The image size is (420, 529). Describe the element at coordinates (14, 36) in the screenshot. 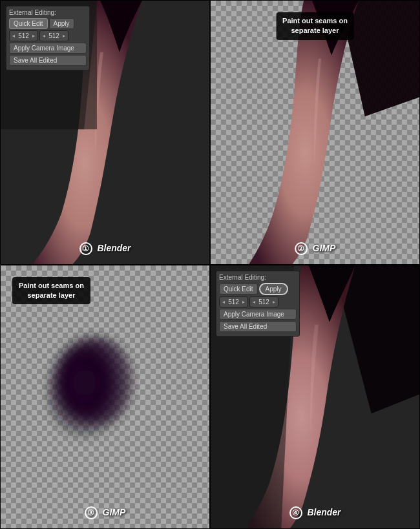

I see `arrow-left-1: ◂` at that location.